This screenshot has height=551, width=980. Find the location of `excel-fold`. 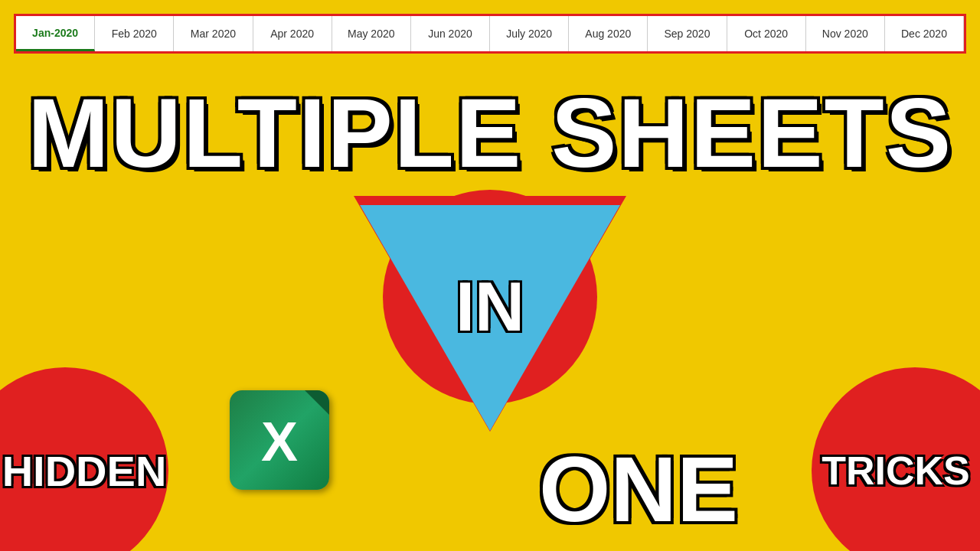

excel-fold is located at coordinates (317, 403).